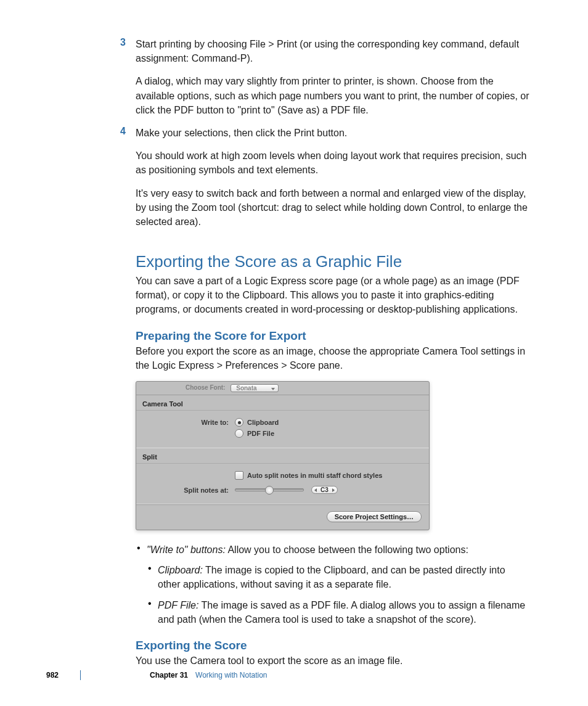 This screenshot has height=706, width=588. What do you see at coordinates (333, 51) in the screenshot?
I see `step-3-text: Start printing by choosing File > Print …` at bounding box center [333, 51].